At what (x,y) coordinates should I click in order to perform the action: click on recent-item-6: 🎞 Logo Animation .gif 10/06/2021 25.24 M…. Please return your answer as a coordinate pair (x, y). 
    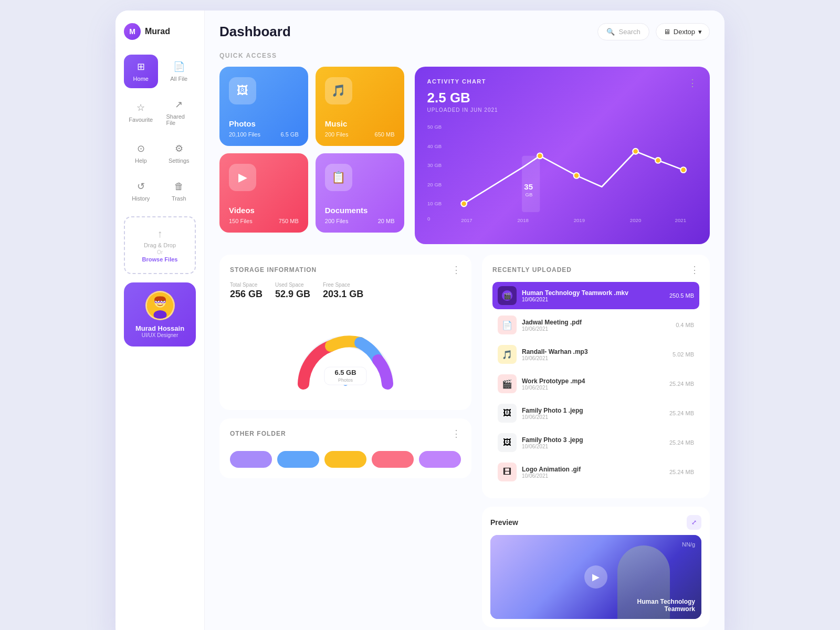
    Looking at the image, I should click on (596, 472).